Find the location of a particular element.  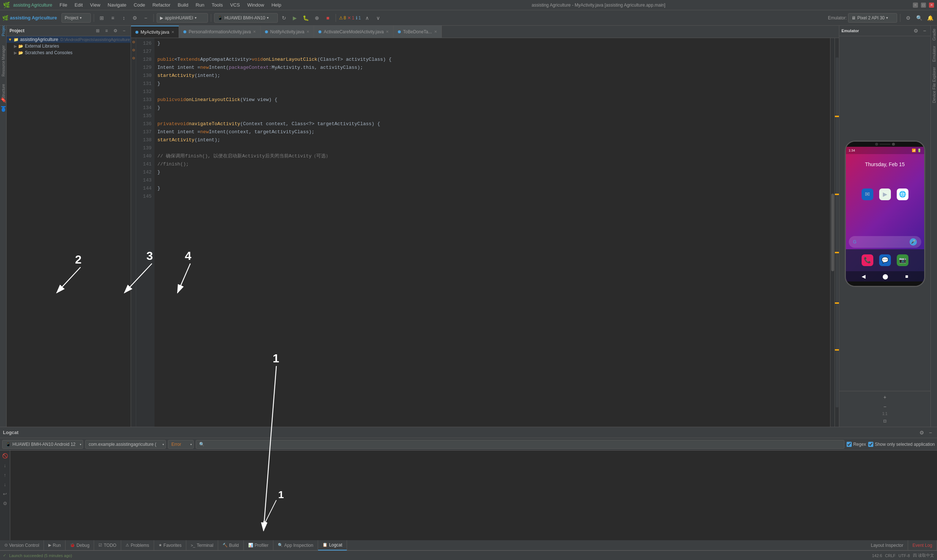

menu-vcs: VCS is located at coordinates (235, 5).